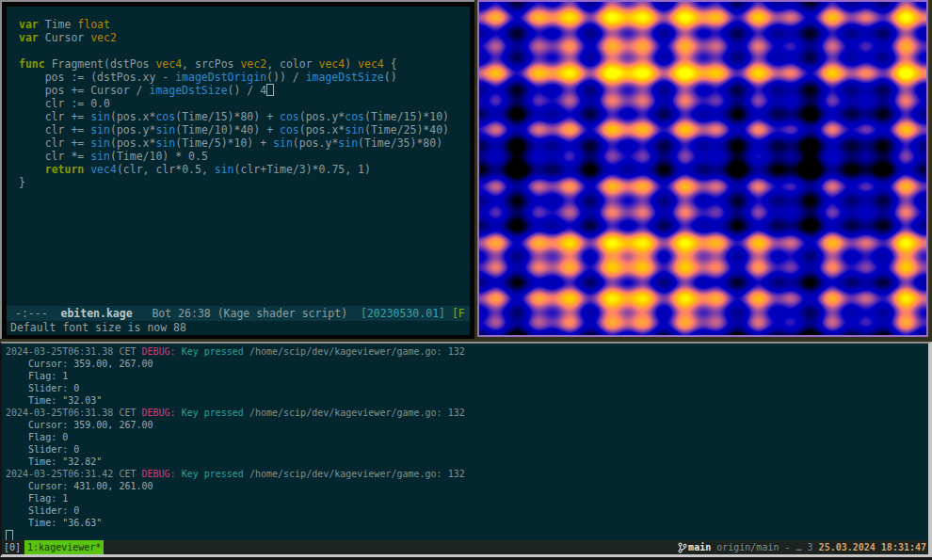 The height and width of the screenshot is (560, 932). Describe the element at coordinates (465, 474) in the screenshot. I see `log-entry-header: 2024-03-25T06:31.42 CET DEBUG: Key press…` at that location.